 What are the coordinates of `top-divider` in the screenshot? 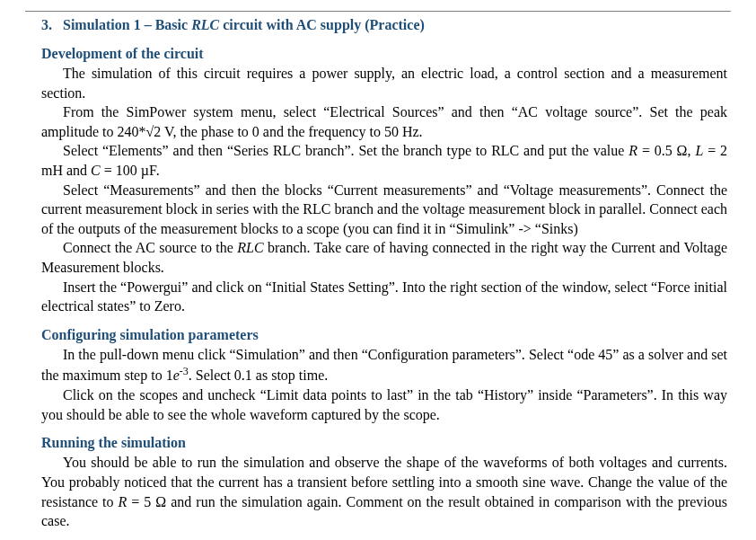 It's located at (378, 11).